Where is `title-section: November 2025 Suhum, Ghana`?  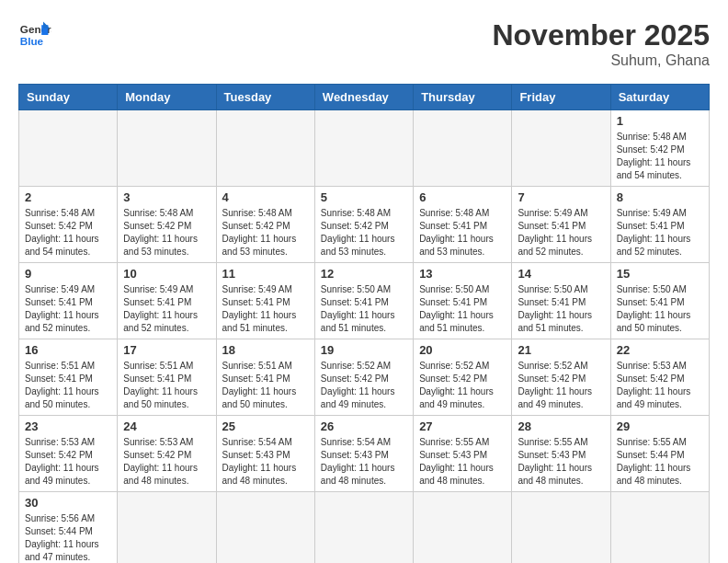 title-section: November 2025 Suhum, Ghana is located at coordinates (601, 44).